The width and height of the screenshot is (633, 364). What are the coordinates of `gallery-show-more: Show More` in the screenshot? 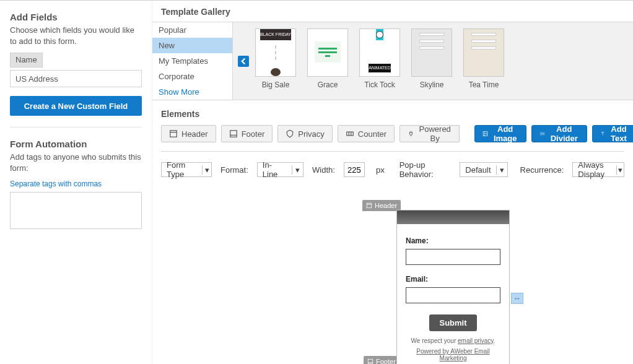 It's located at (192, 92).